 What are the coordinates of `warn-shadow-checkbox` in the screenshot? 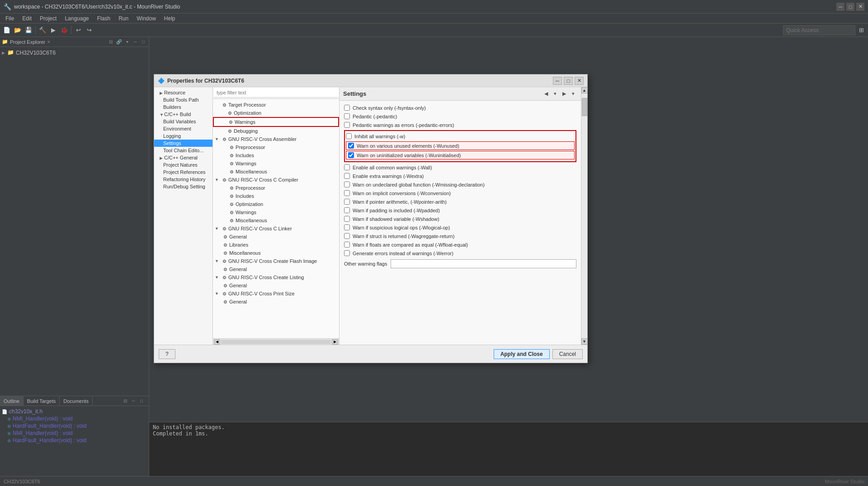 It's located at (347, 219).